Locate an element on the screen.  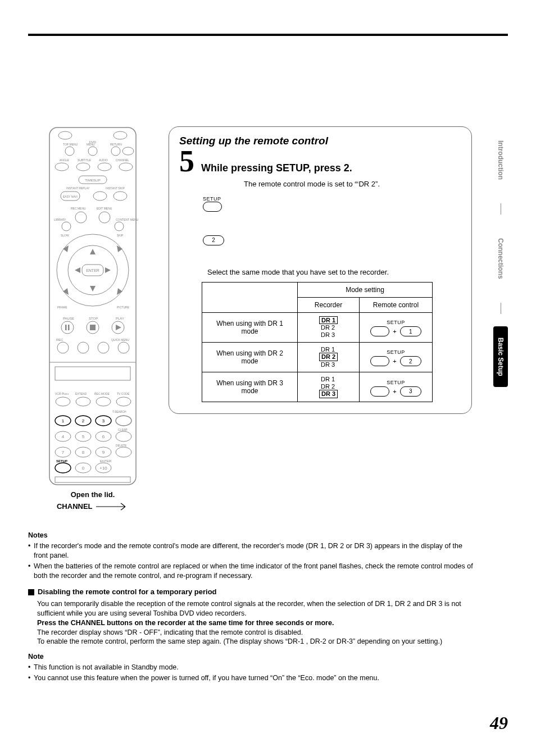
disable-line: The recorder display shows “DR - OFF”, i… is located at coordinates (257, 632).